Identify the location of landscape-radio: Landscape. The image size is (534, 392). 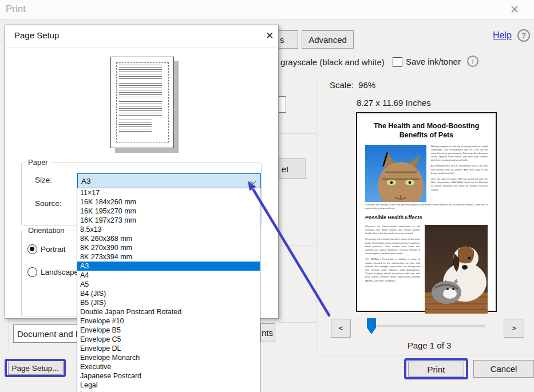
(53, 272).